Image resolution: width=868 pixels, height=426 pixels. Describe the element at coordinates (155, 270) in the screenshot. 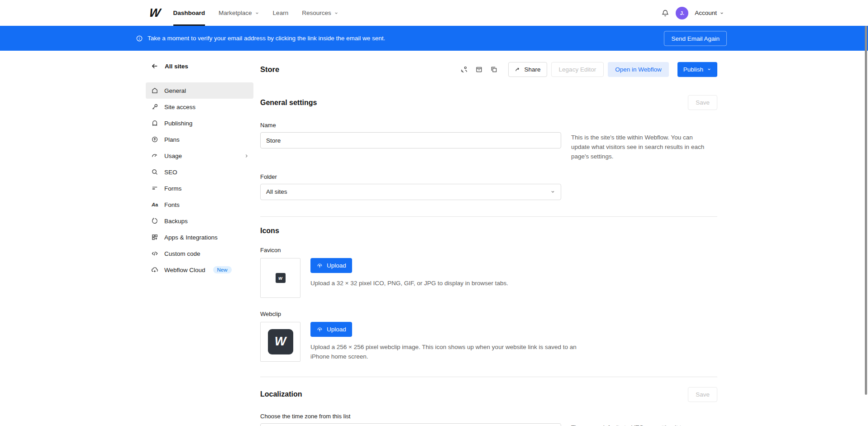

I see `cloud-icon` at that location.